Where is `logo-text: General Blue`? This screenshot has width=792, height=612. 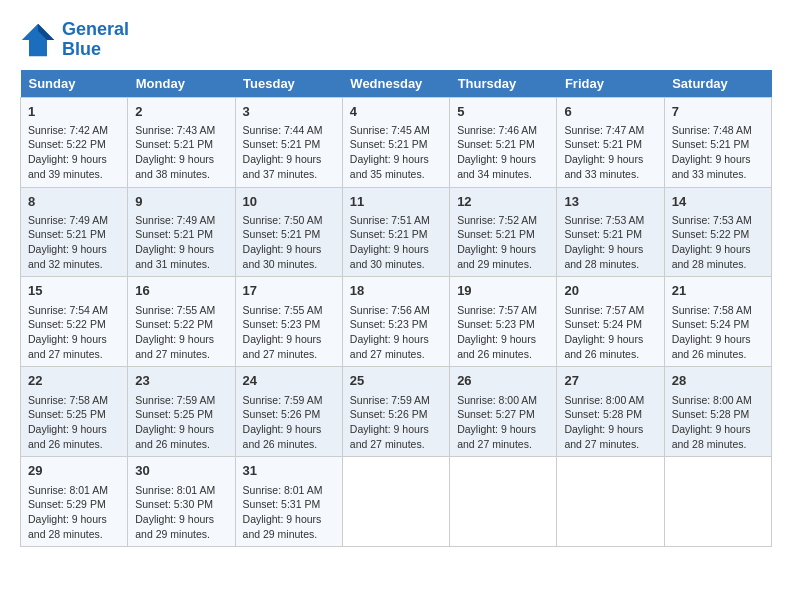 logo-text: General Blue is located at coordinates (96, 40).